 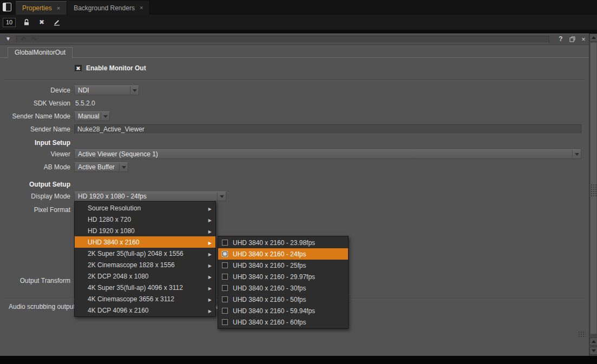 I want to click on scroll-down-button, so click(x=593, y=350).